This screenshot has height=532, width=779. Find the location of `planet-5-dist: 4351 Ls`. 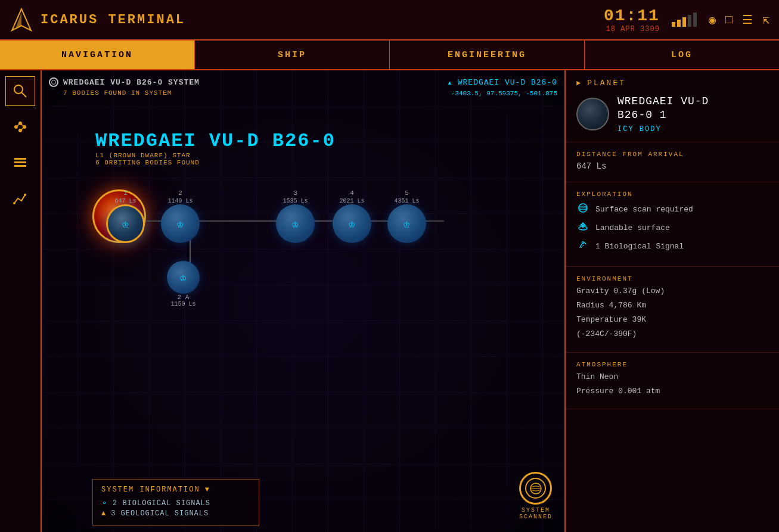

planet-5-dist: 4351 Ls is located at coordinates (406, 201).